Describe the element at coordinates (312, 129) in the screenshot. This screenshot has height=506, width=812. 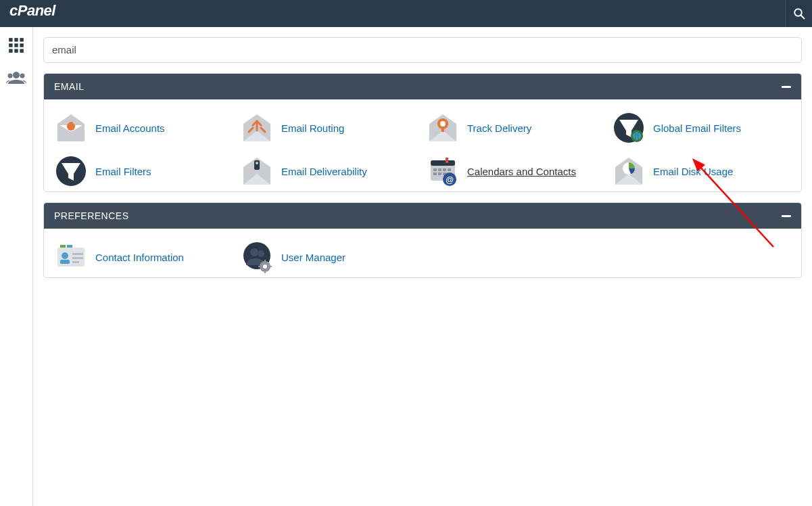
I see `item-label: Email Routing` at that location.